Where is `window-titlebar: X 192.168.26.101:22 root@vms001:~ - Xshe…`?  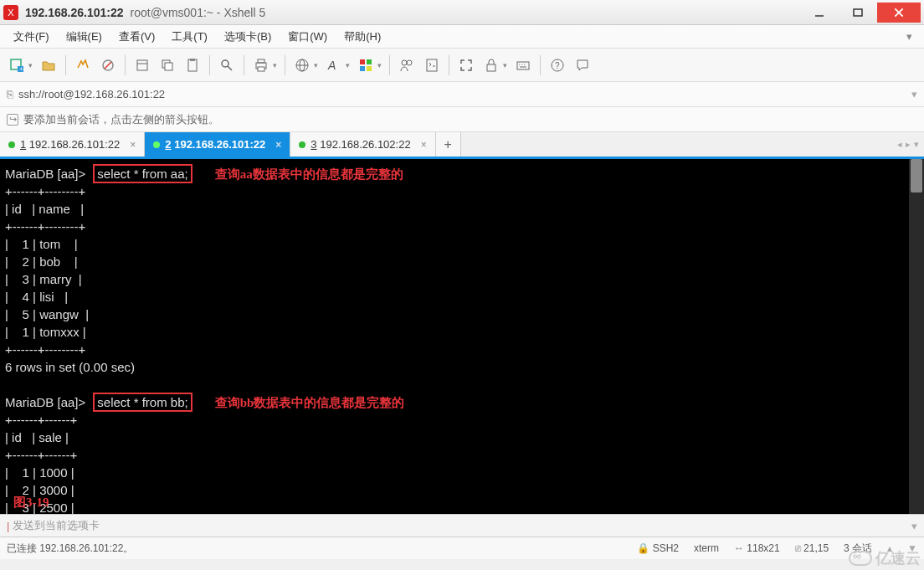
window-titlebar: X 192.168.26.101:22 root@vms001:~ - Xshe… is located at coordinates (462, 13).